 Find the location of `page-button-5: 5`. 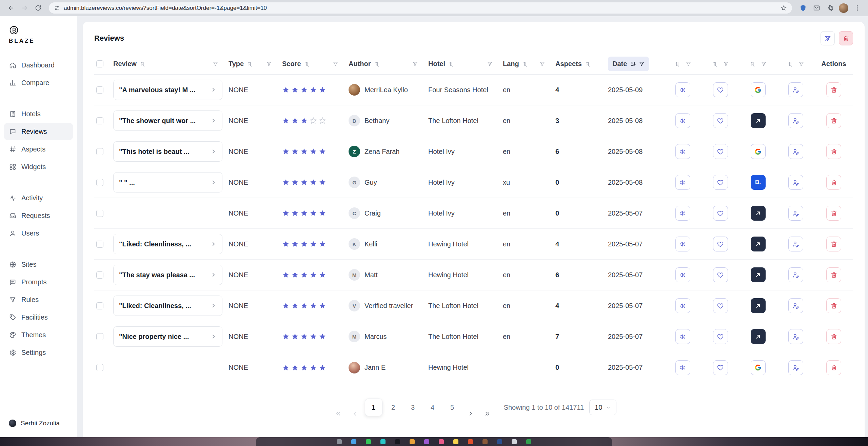

page-button-5: 5 is located at coordinates (452, 407).